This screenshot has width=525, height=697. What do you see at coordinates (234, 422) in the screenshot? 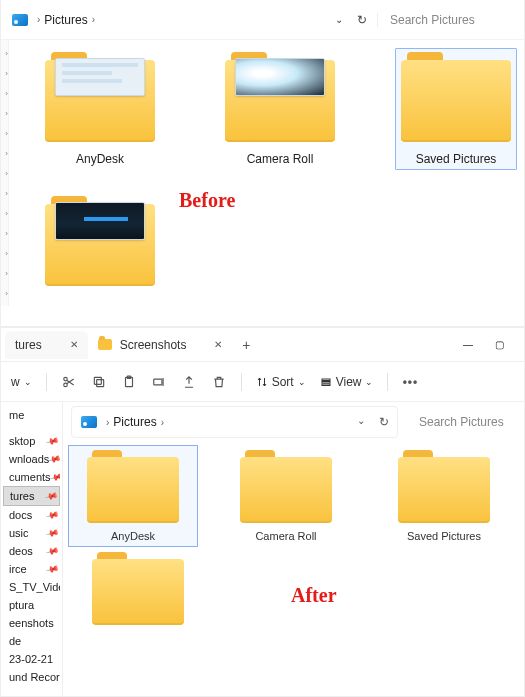
I see `breadcrumb-box: › Pictures › ⌄ ↻` at bounding box center [234, 422].